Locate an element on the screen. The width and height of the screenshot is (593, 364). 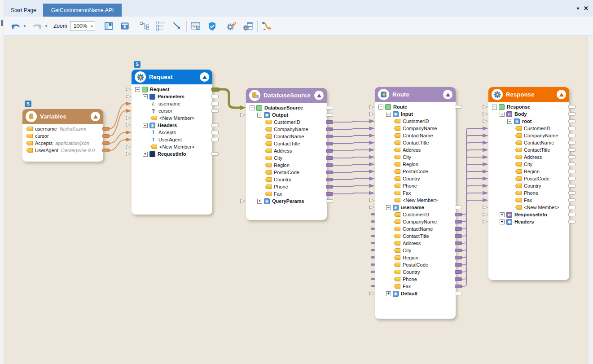
undo-button is located at coordinates (16, 26).